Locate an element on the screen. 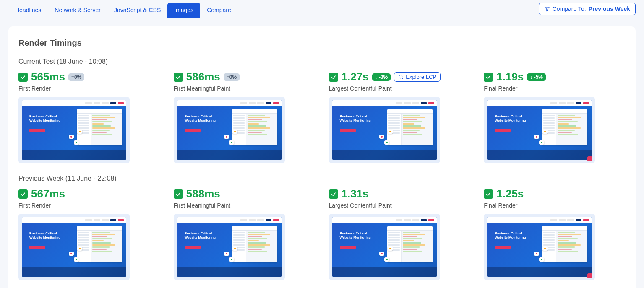 The width and height of the screenshot is (644, 288). delta-badge: ↓ -5% is located at coordinates (536, 77).